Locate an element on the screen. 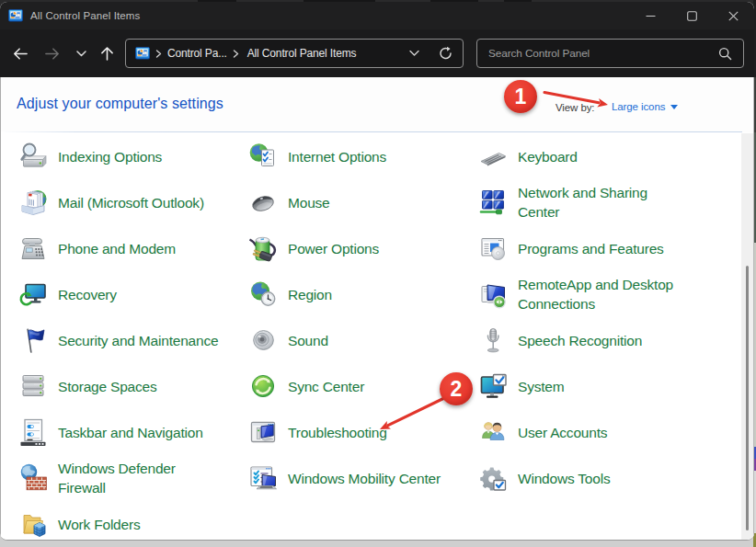 The height and width of the screenshot is (547, 756). refresh-icon is located at coordinates (445, 53).